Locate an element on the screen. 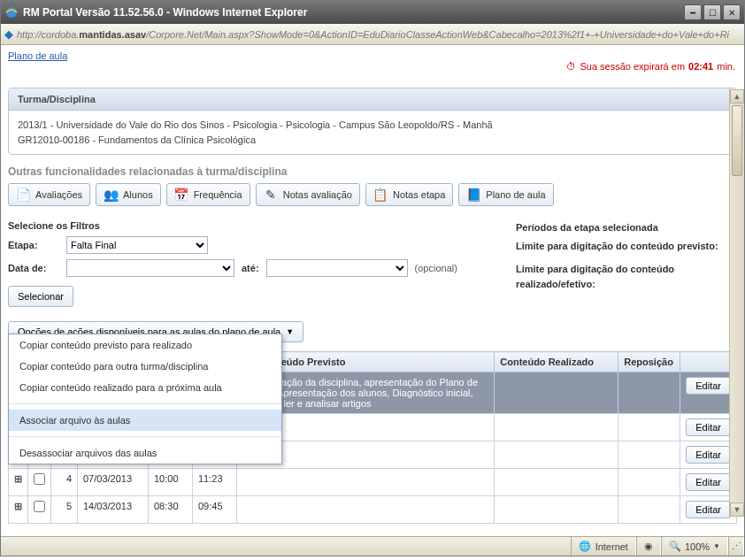 This screenshot has height=560, width=745. breadcrumb-plano-aula: Plano de aula is located at coordinates (37, 56).